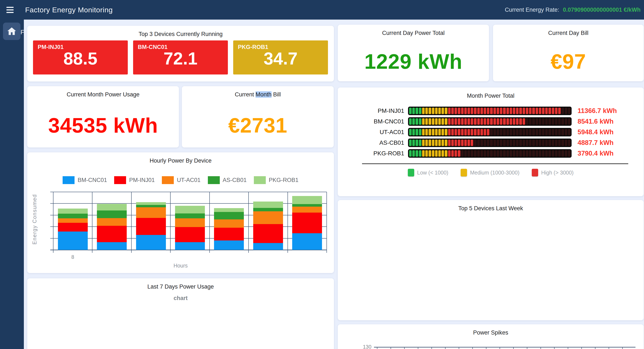  What do you see at coordinates (103, 125) in the screenshot?
I see `month-power-usage-value: 34535 kWh` at bounding box center [103, 125].